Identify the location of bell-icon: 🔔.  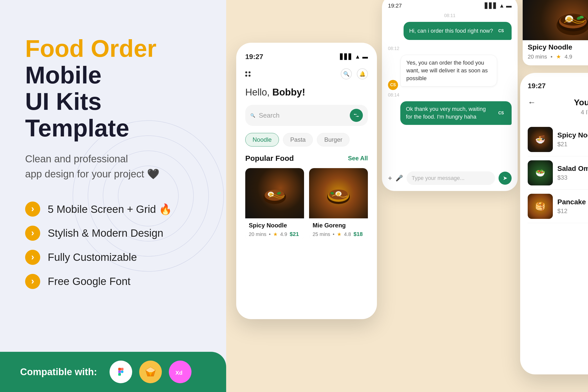
(362, 74).